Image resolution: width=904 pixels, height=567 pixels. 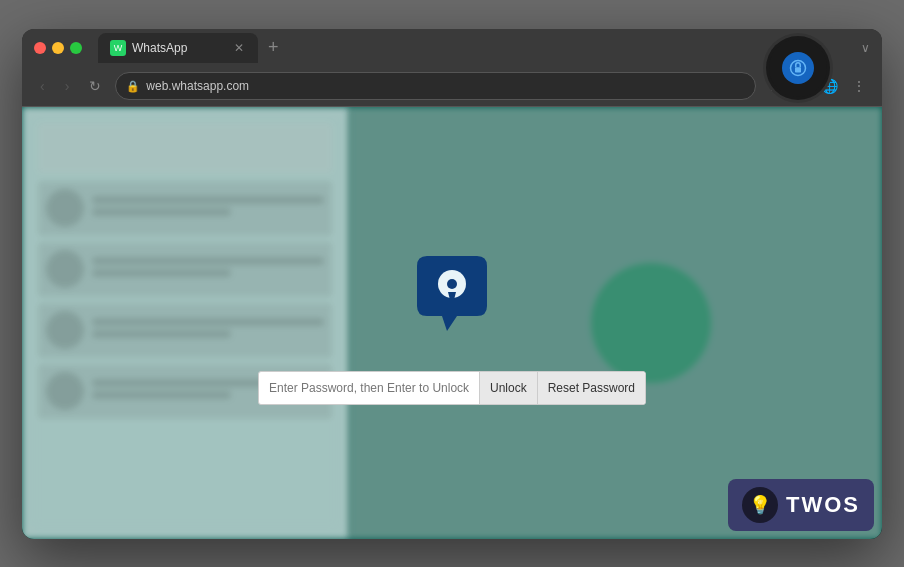 I want to click on unlock-button: Unlock, so click(x=508, y=388).